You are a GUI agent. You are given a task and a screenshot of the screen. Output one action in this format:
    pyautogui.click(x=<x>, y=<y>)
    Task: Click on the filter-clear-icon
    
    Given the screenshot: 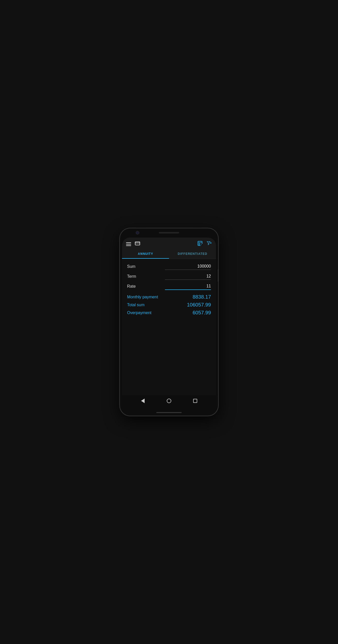 What is the action you would take?
    pyautogui.click(x=209, y=244)
    